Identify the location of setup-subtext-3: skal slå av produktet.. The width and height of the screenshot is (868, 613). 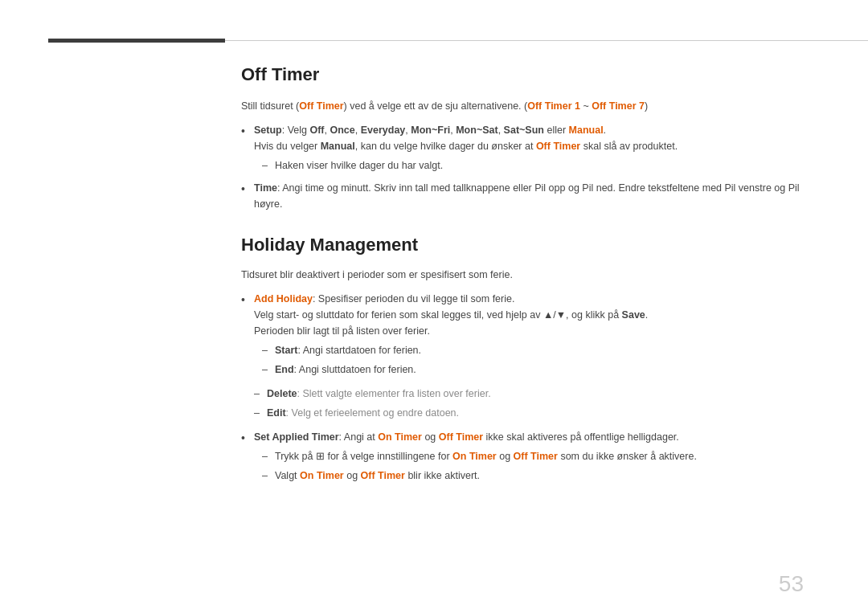
(628, 146).